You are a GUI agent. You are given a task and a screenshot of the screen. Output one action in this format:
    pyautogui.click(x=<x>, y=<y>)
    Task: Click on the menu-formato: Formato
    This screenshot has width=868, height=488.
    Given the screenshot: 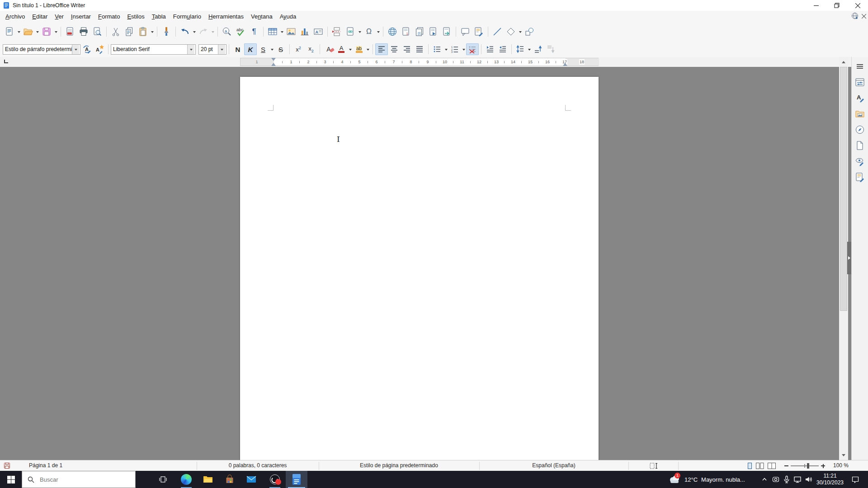 What is the action you would take?
    pyautogui.click(x=109, y=16)
    